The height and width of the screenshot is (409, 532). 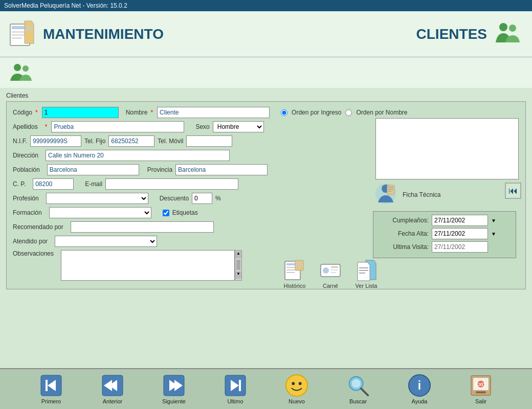 I want to click on recomendado-input, so click(x=142, y=227).